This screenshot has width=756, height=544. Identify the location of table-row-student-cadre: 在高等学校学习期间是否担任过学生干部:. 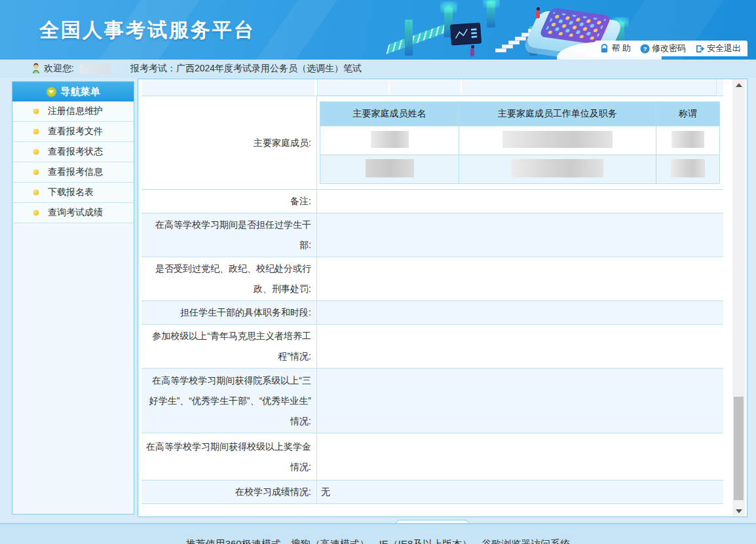
(432, 236).